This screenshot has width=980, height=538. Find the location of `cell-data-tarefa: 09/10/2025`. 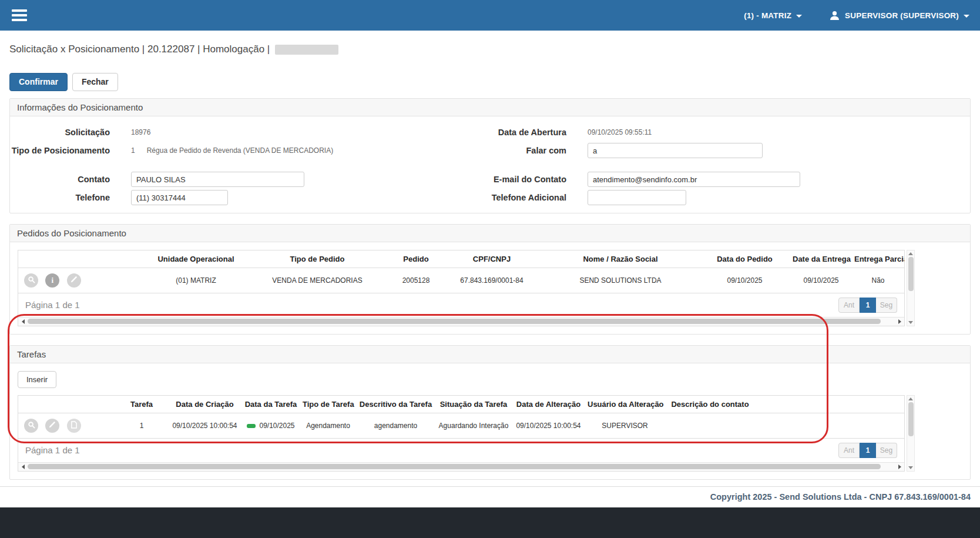

cell-data-tarefa: 09/10/2025 is located at coordinates (271, 426).